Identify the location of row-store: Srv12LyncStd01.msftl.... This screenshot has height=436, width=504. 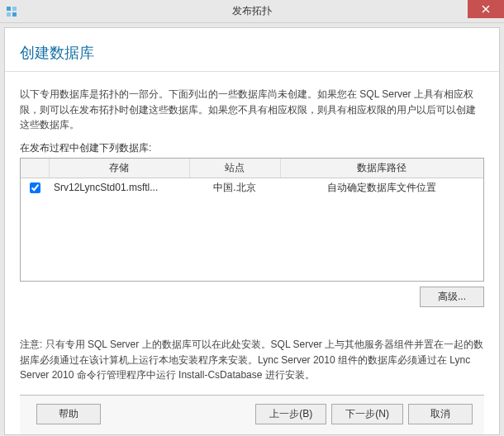
(119, 187).